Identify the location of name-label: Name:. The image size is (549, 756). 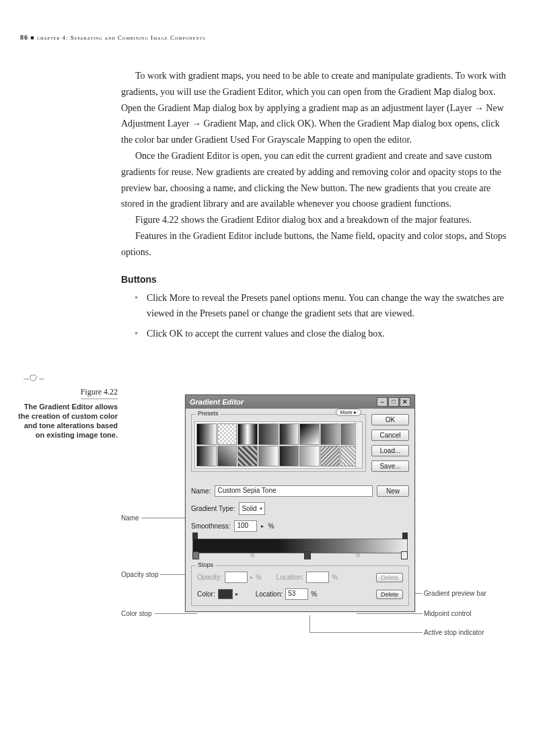
(200, 491).